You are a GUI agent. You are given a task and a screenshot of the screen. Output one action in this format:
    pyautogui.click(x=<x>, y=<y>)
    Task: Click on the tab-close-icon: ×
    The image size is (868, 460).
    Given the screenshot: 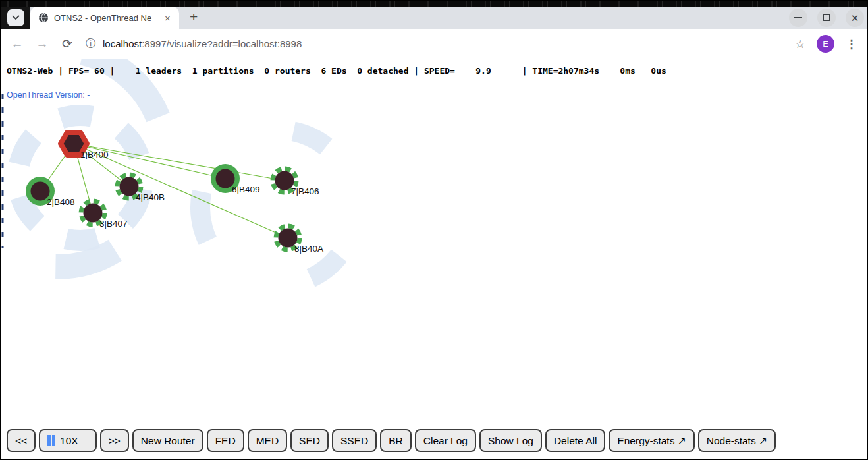 What is the action you would take?
    pyautogui.click(x=167, y=18)
    